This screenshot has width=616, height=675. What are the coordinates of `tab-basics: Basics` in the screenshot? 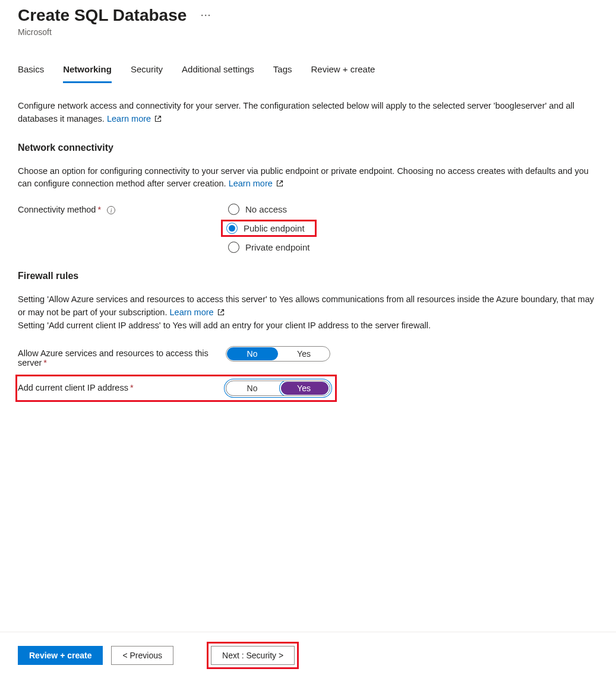 It's located at (31, 72).